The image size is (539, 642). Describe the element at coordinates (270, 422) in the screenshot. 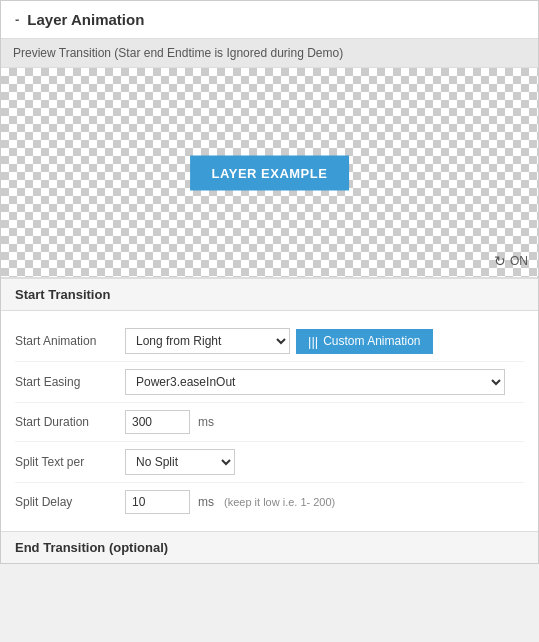

I see `start-duration-row: Start Duration ms` at that location.